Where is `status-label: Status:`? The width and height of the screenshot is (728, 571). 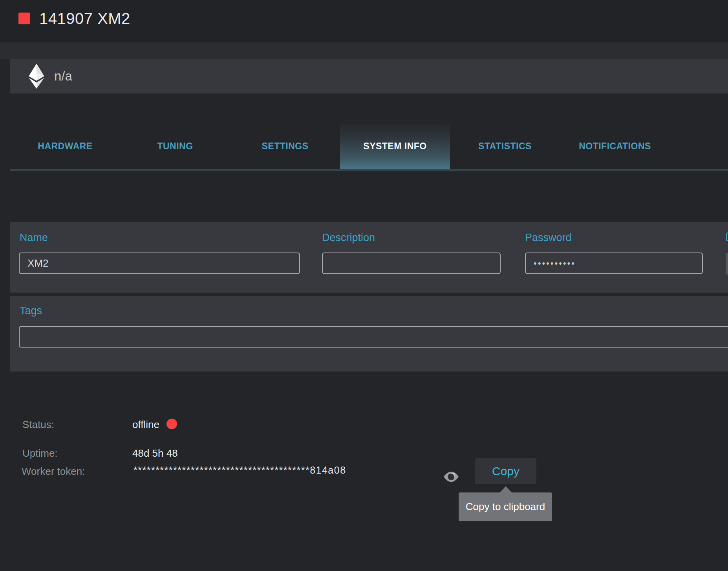
status-label: Status: is located at coordinates (38, 425).